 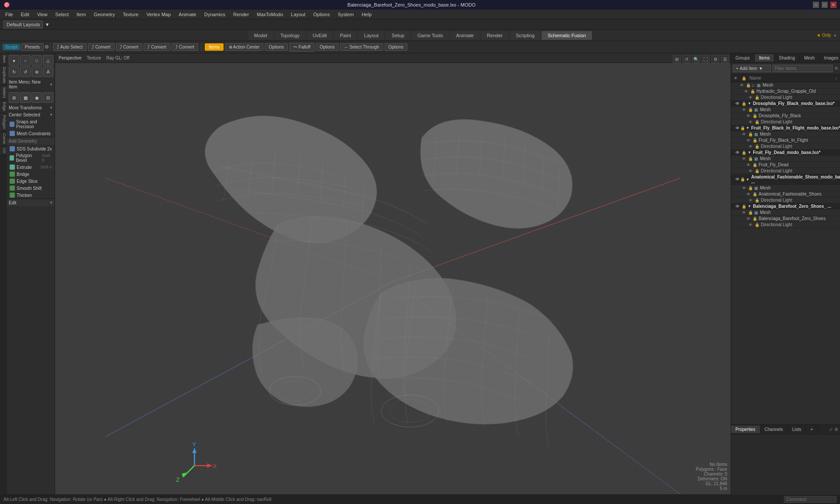 What do you see at coordinates (4, 122) in the screenshot?
I see `vert-tab-polygon: Polygon` at bounding box center [4, 122].